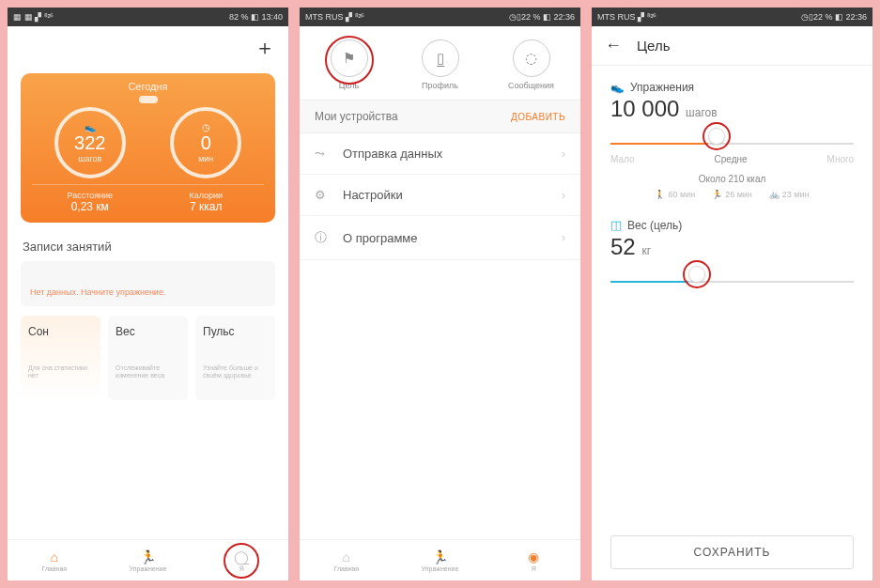  I want to click on statusbar-right: ◷▯22 % ◧ 22:36, so click(542, 17).